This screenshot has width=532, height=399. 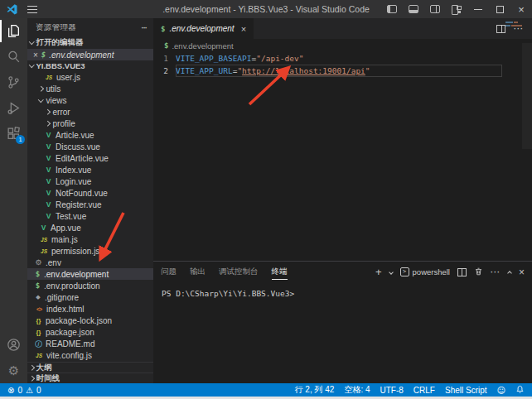 What do you see at coordinates (13, 83) in the screenshot?
I see `source-control-icon` at bounding box center [13, 83].